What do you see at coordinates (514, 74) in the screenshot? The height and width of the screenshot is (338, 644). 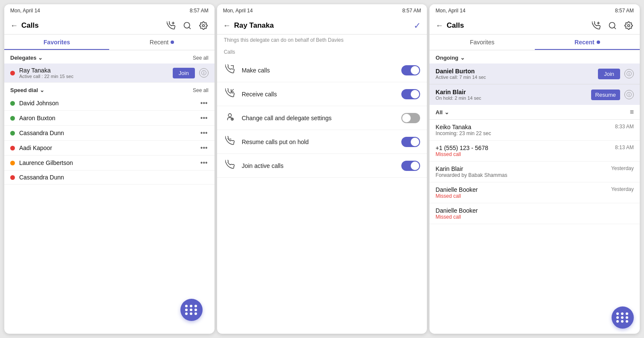 I see `daniel-burton-info: Daniel Burton Active call: 7 min 14 sec` at bounding box center [514, 74].